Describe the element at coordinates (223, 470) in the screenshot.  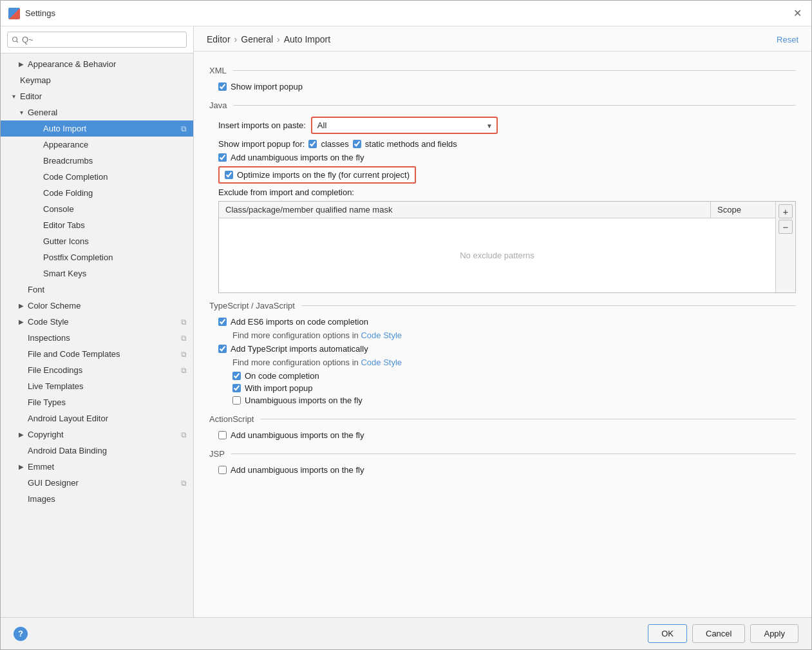
I see `jsp-add-unambiguous-checkbox` at that location.